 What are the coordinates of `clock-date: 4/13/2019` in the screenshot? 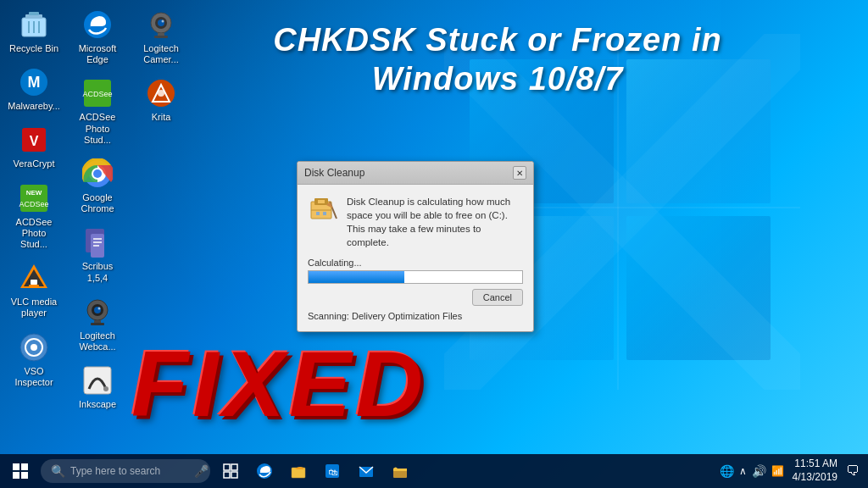 It's located at (815, 478).